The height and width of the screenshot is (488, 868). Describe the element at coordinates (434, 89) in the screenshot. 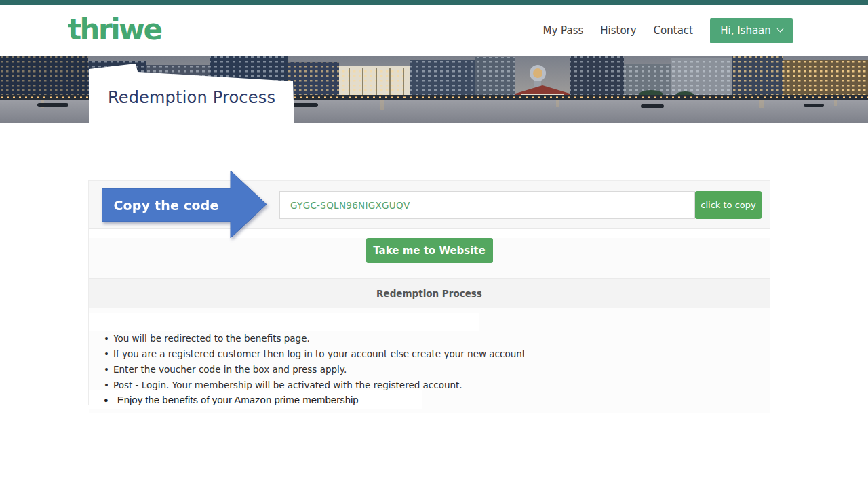

I see `hero-banner: Redemption Process` at that location.